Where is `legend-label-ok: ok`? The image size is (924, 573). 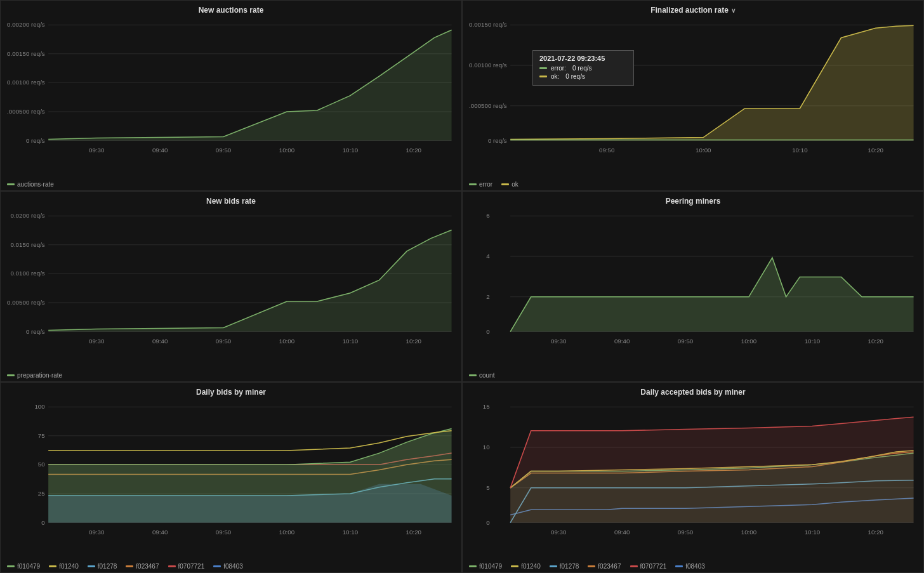 legend-label-ok: ok is located at coordinates (515, 184).